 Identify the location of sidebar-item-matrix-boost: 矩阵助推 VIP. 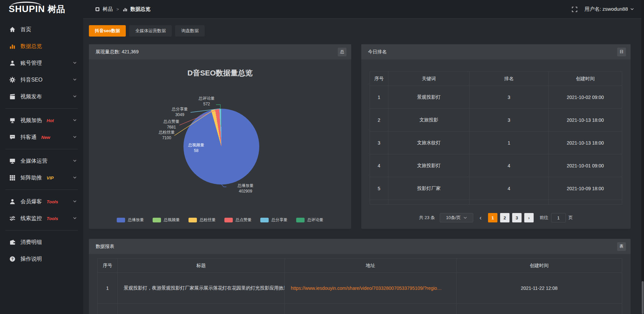
(42, 178).